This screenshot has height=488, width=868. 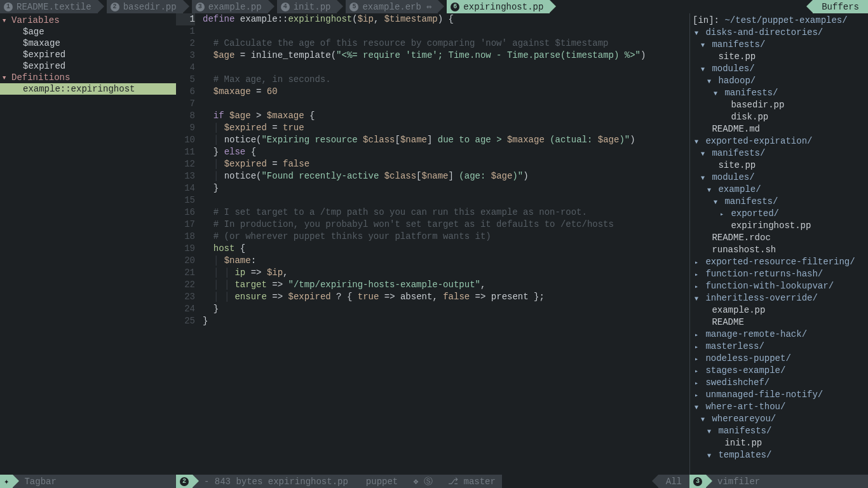 I want to click on tab-example-pp: 3example.pp, so click(x=230, y=6).